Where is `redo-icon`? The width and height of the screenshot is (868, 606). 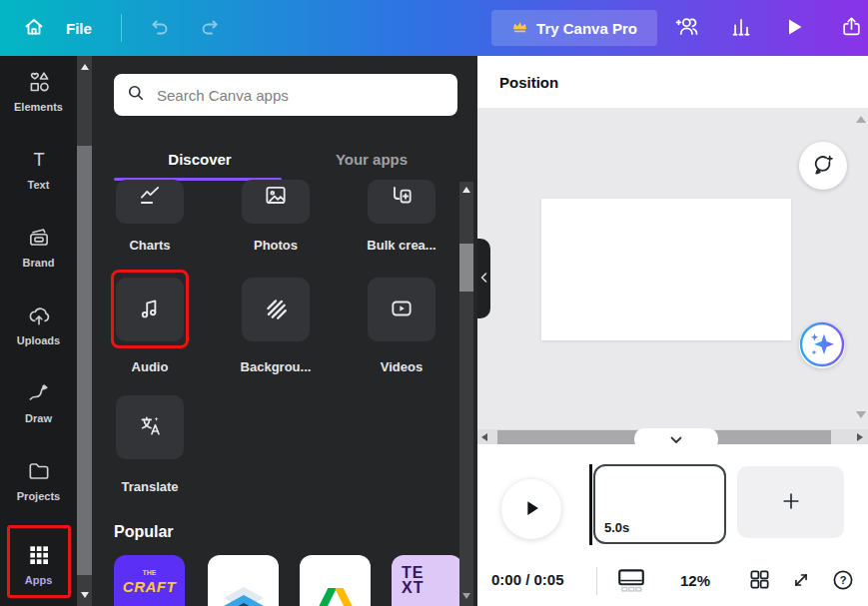
redo-icon is located at coordinates (210, 28).